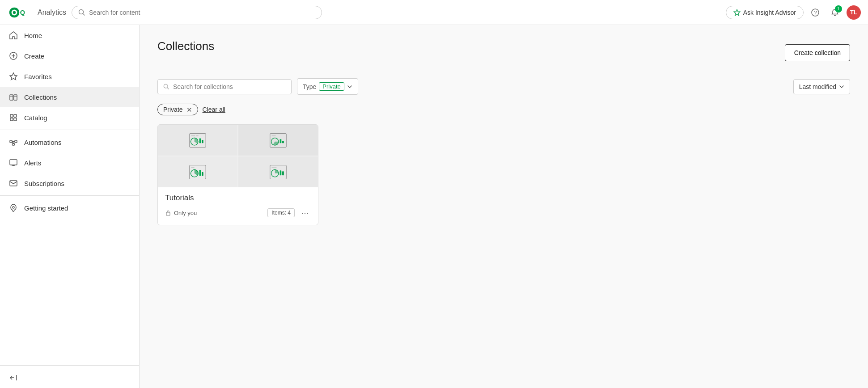  Describe the element at coordinates (214, 213) in the screenshot. I see `card-meta-left: Only you` at that location.